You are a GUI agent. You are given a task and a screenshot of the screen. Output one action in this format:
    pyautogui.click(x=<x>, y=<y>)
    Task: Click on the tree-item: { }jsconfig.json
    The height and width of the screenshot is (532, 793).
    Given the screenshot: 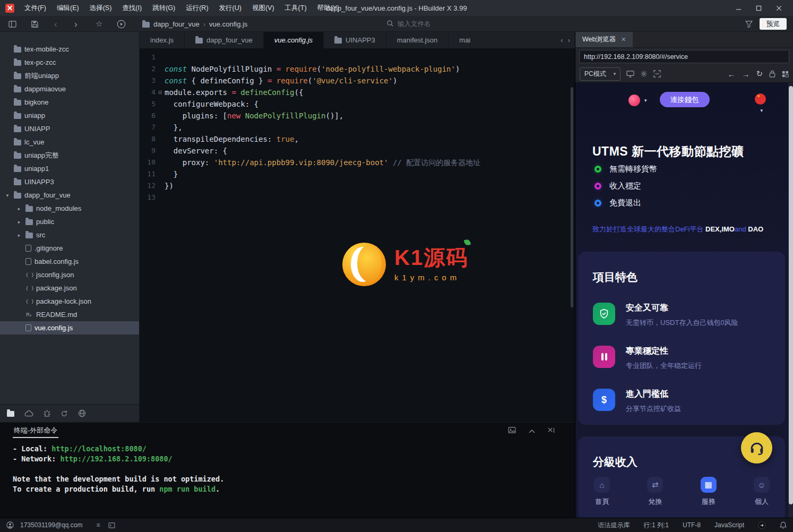 What is the action you would take?
    pyautogui.click(x=70, y=275)
    